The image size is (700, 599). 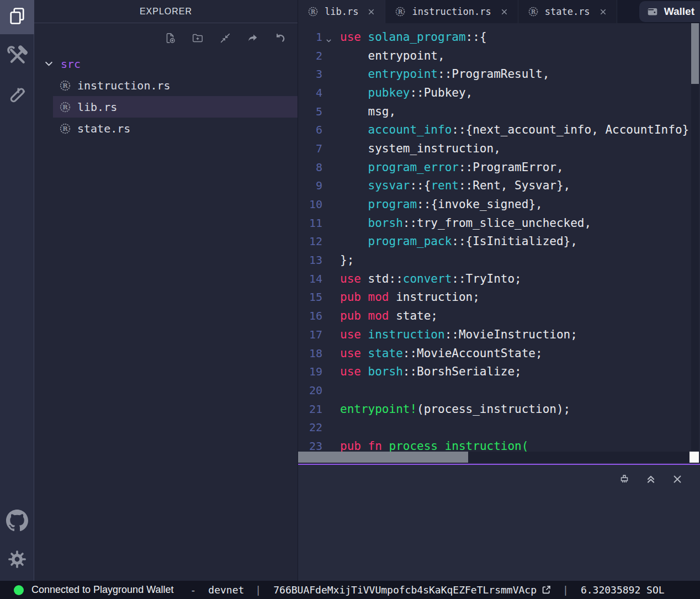 I want to click on horizontal-scrollbar-thumb, so click(x=383, y=457).